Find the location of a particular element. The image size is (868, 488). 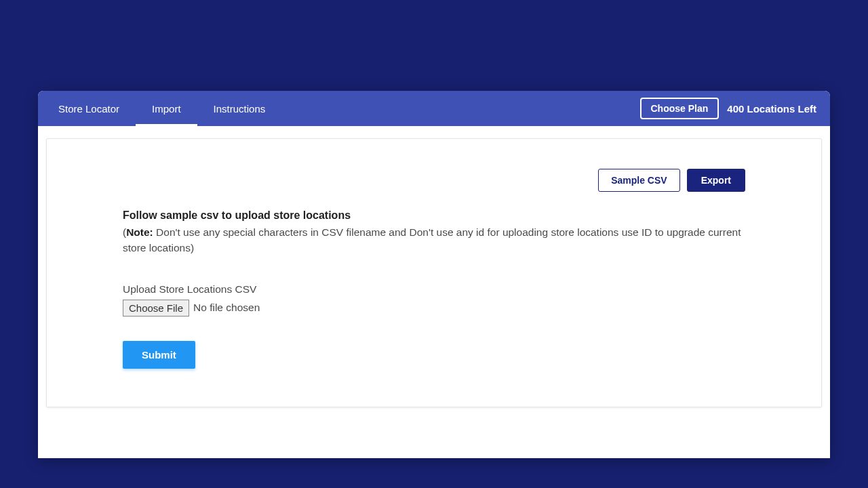

note-text: Don't use any special characters in CSV … is located at coordinates (431, 240).